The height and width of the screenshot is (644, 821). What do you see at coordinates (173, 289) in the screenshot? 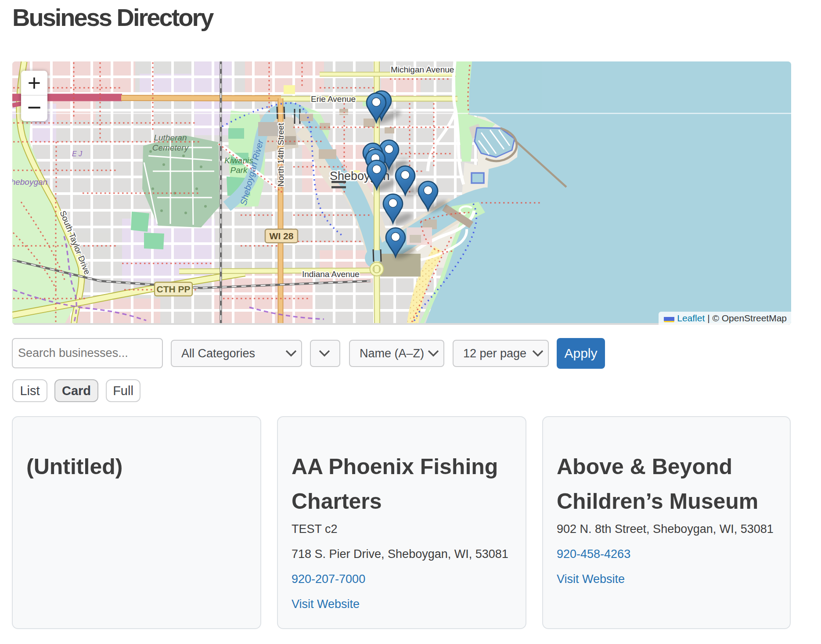
I see `svg-text: CTH PP` at bounding box center [173, 289].